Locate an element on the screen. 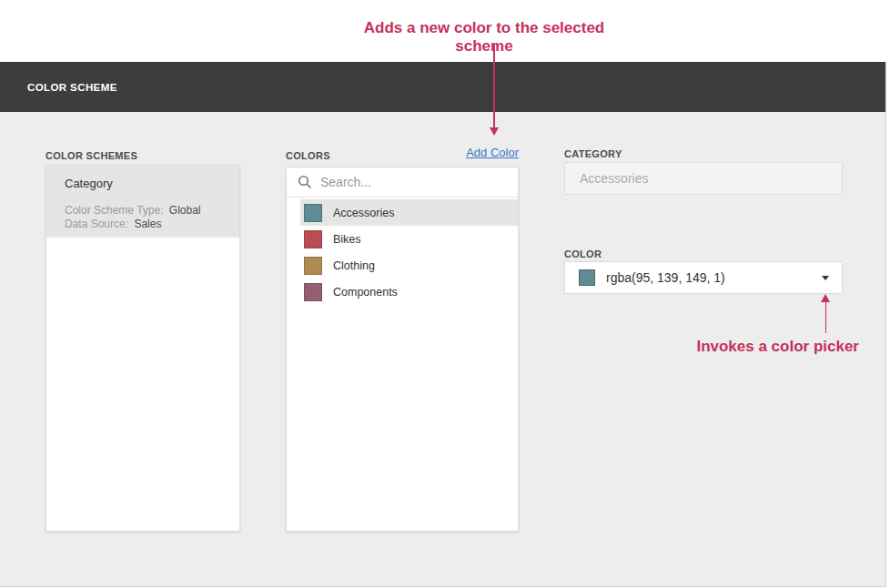 The image size is (890, 588). scheme-title: Category is located at coordinates (89, 184).